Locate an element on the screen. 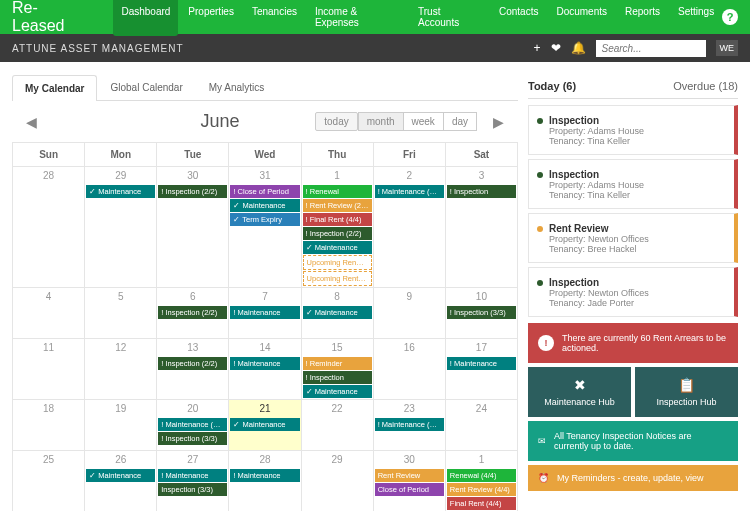 The width and height of the screenshot is (750, 511). calendar-cell: 7! Maintenance is located at coordinates (265, 313).